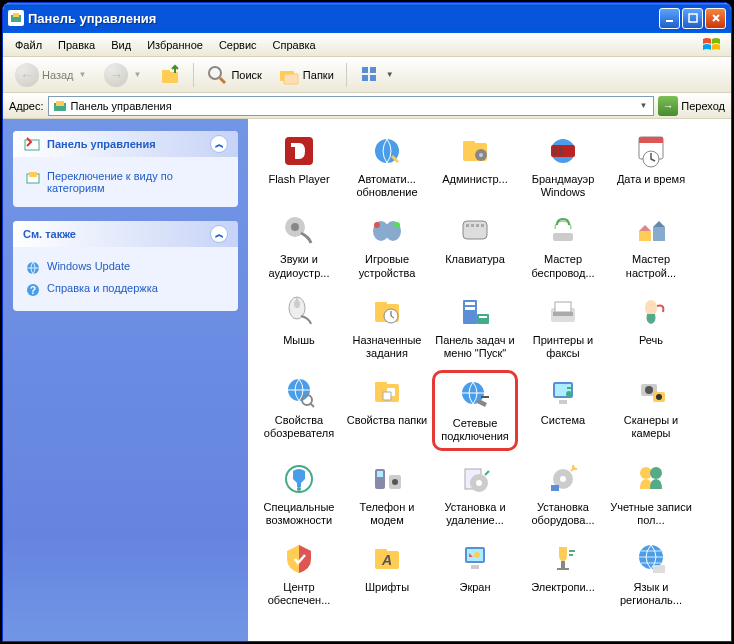  I want to click on cpl-item-24: Учетные записи пол..., so click(651, 494).